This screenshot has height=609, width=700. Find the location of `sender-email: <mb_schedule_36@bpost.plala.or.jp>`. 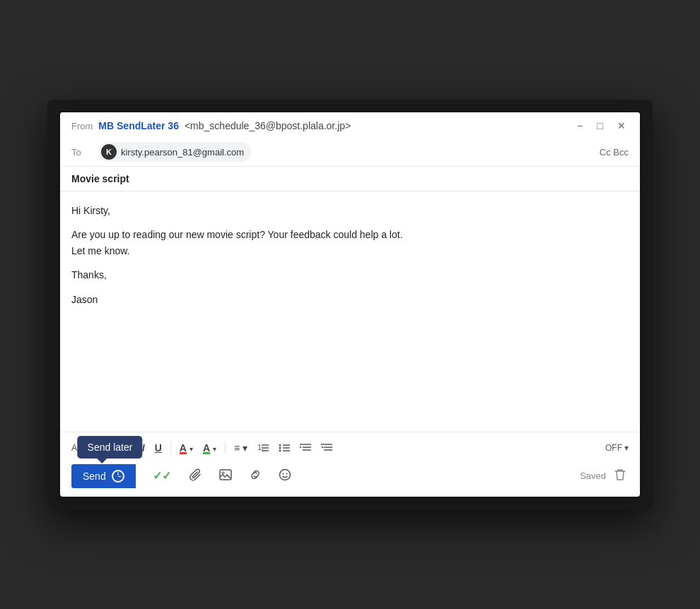

sender-email: <mb_schedule_36@bpost.plala.or.jp> is located at coordinates (267, 126).